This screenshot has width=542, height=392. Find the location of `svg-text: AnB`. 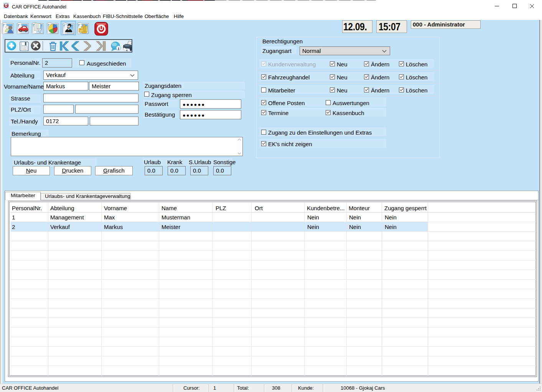

svg-text: AnB is located at coordinates (6, 5).